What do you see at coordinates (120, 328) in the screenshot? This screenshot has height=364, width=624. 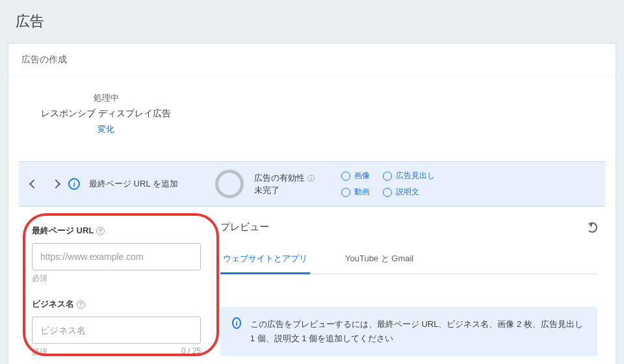 I see `business-name-field-block: ビジネス名 ? 必須 0 / 25` at bounding box center [120, 328].